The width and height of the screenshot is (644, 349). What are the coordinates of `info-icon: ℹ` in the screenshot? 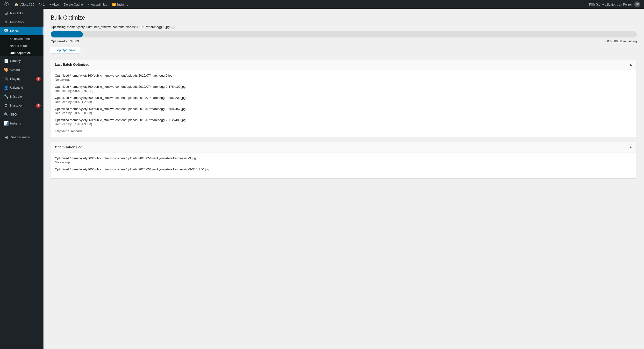 It's located at (173, 27).